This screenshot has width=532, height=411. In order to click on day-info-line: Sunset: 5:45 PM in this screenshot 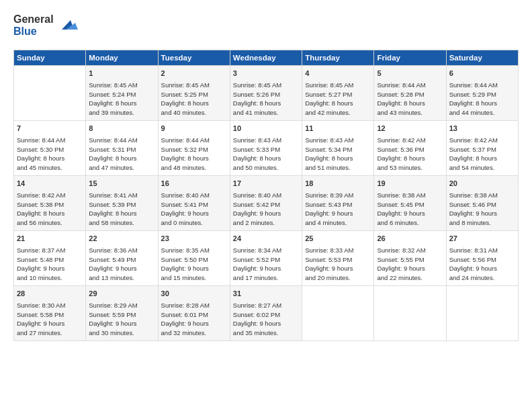, I will do `click(410, 205)`.